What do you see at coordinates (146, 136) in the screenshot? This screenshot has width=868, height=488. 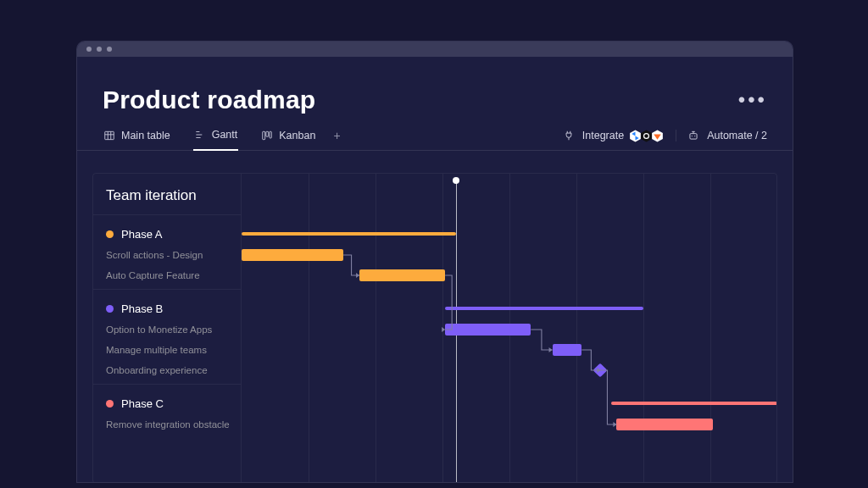 I see `tab-label: Main table` at bounding box center [146, 136].